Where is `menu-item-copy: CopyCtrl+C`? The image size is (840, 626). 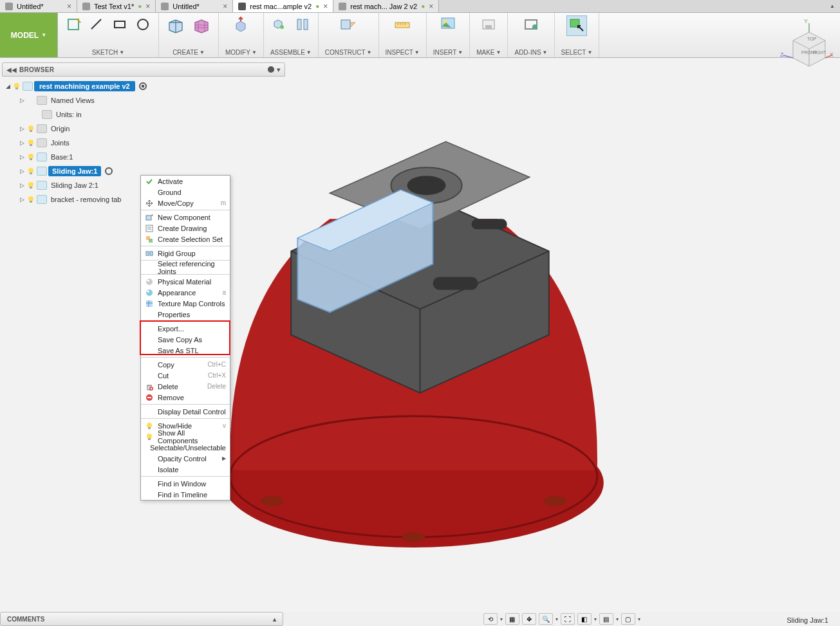 menu-item-copy: CopyCtrl+C is located at coordinates (185, 364).